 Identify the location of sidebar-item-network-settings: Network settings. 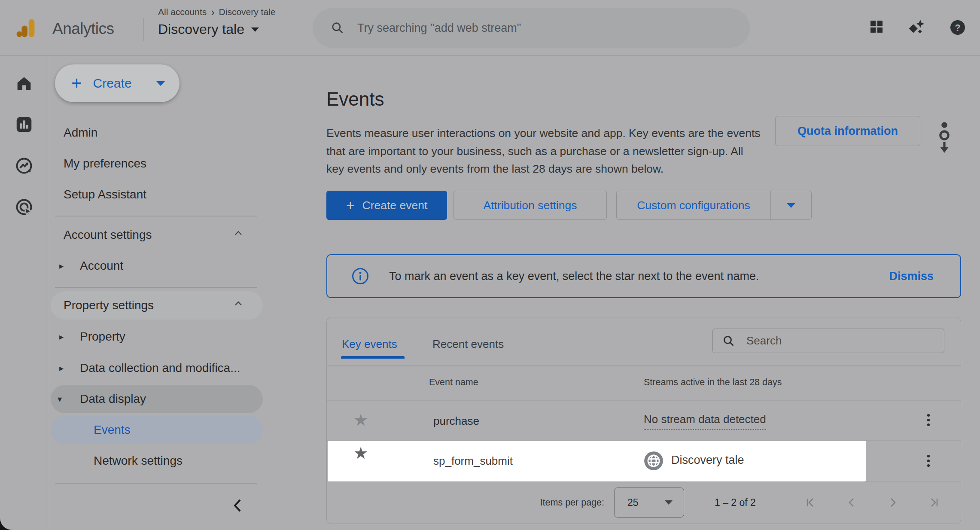
(138, 461).